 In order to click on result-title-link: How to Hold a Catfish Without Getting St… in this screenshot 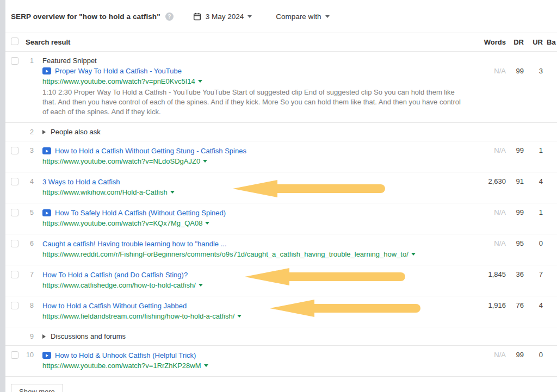, I will do `click(151, 151)`.